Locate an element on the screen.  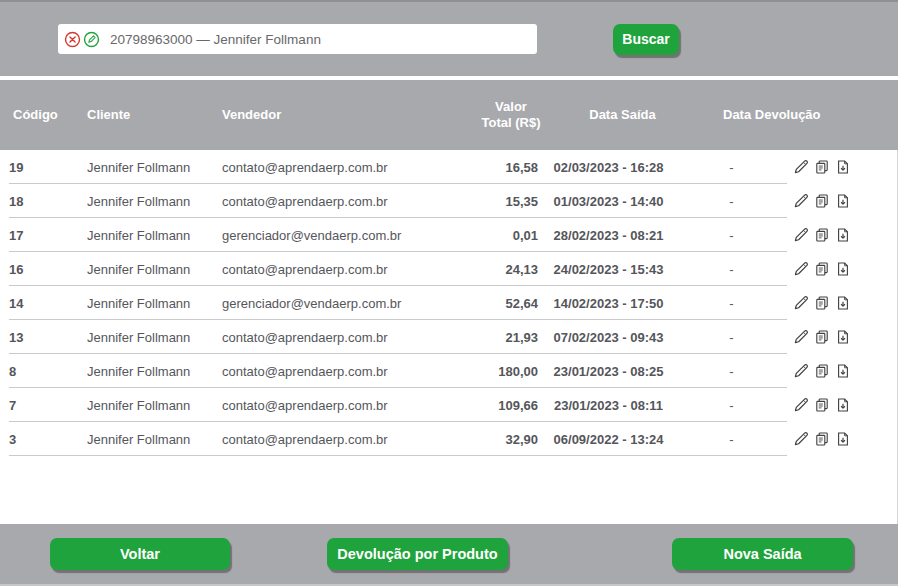
table-row: 19 Jennifer Follmann contato@aprendaerp.… is located at coordinates (448, 167).